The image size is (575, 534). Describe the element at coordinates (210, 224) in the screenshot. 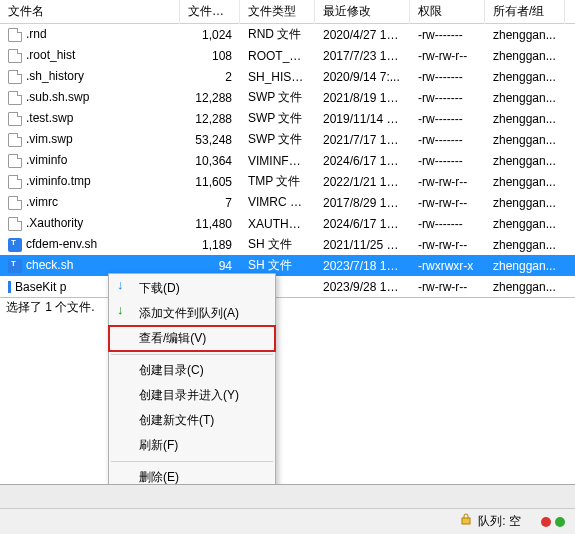

I see `cell-size: 11,480` at that location.